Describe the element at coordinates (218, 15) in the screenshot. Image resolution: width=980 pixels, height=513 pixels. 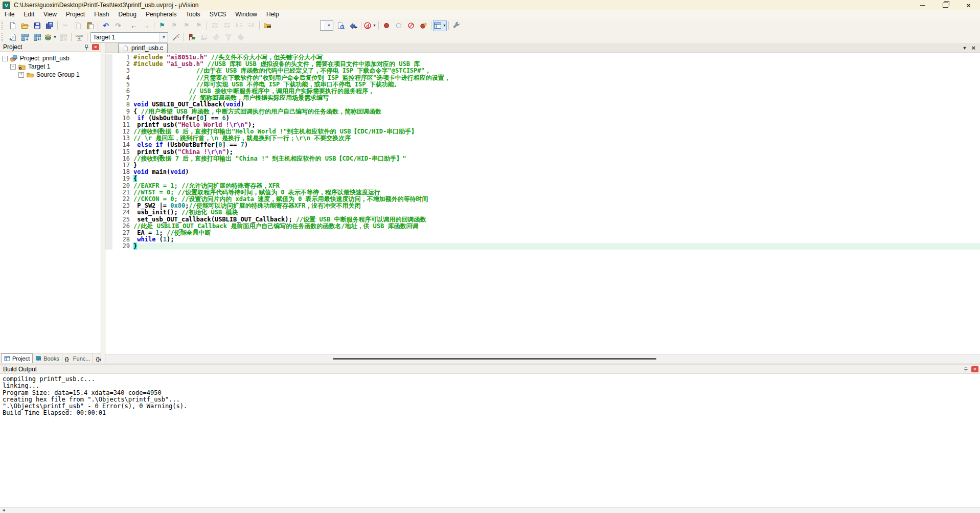
I see `menu-svcs: SVCS` at that location.